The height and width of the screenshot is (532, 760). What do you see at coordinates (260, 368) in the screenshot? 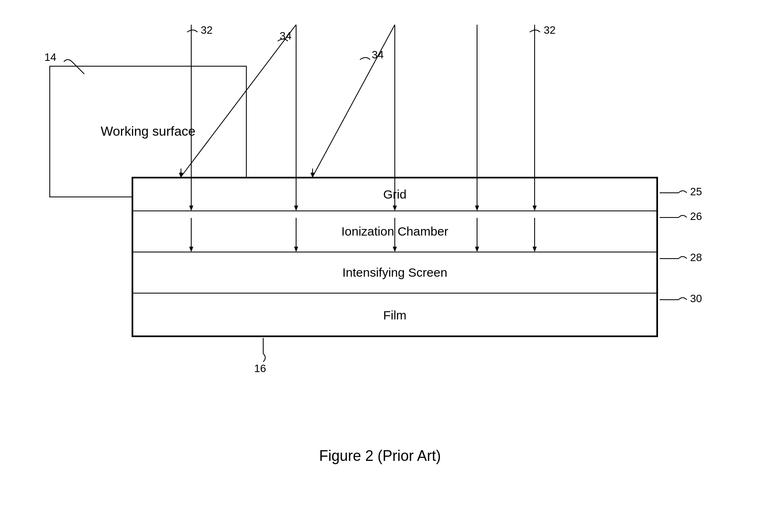
I see `svg-text: 16` at bounding box center [260, 368].